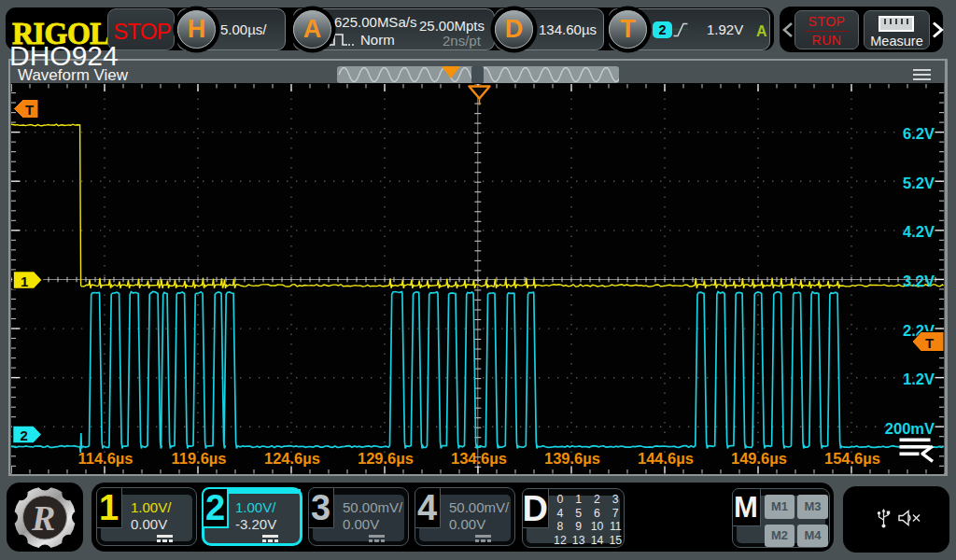  I want to click on svg-text: 6.2V, so click(919, 133).